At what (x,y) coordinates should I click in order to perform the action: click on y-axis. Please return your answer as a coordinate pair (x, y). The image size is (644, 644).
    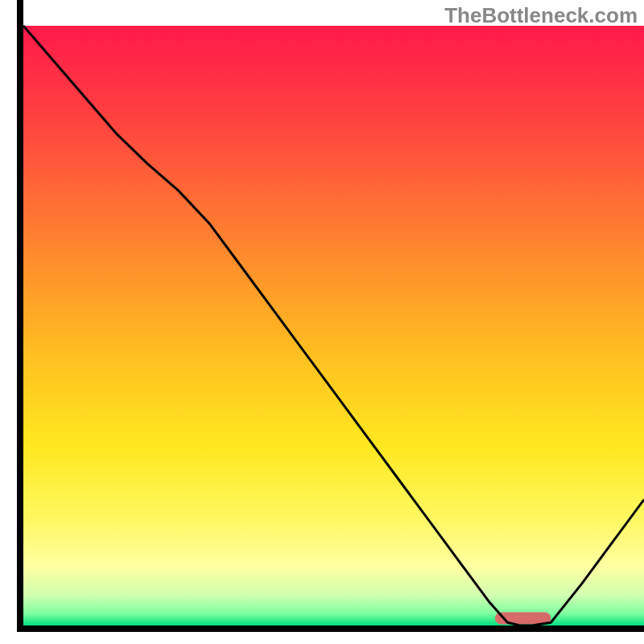
    Looking at the image, I should click on (20, 316).